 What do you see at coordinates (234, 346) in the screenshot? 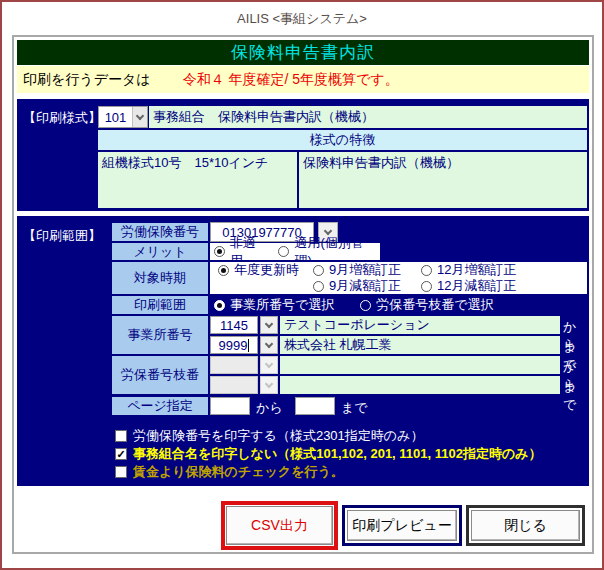
I see `office-to-code: 9999` at bounding box center [234, 346].